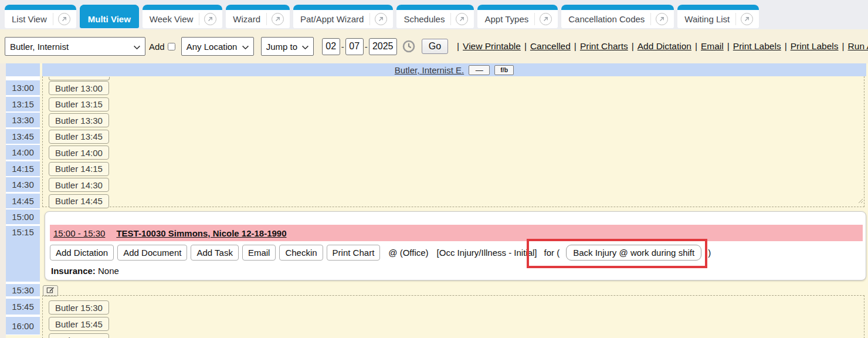 Image resolution: width=868 pixels, height=338 pixels. I want to click on time-label-14-30: 14:30, so click(23, 184).